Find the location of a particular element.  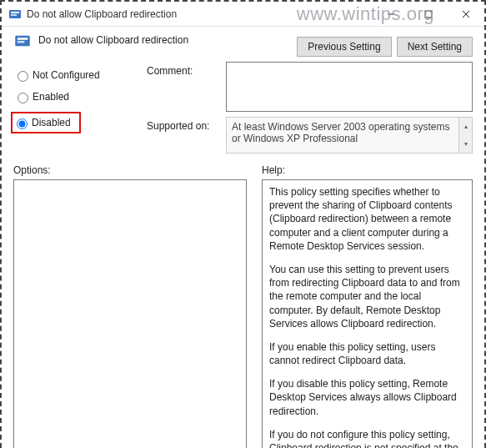

radio-disabled-input is located at coordinates (22, 123).